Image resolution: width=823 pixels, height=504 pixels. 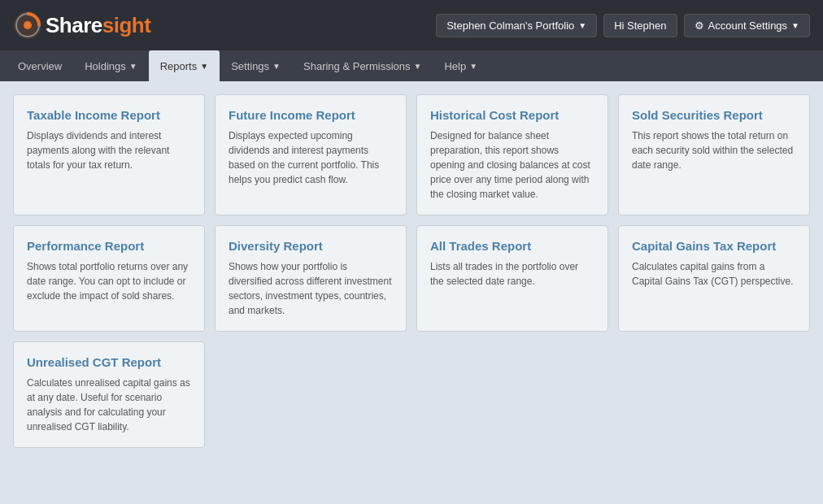 What do you see at coordinates (184, 66) in the screenshot?
I see `nav-item-reports: Reports ▼` at bounding box center [184, 66].